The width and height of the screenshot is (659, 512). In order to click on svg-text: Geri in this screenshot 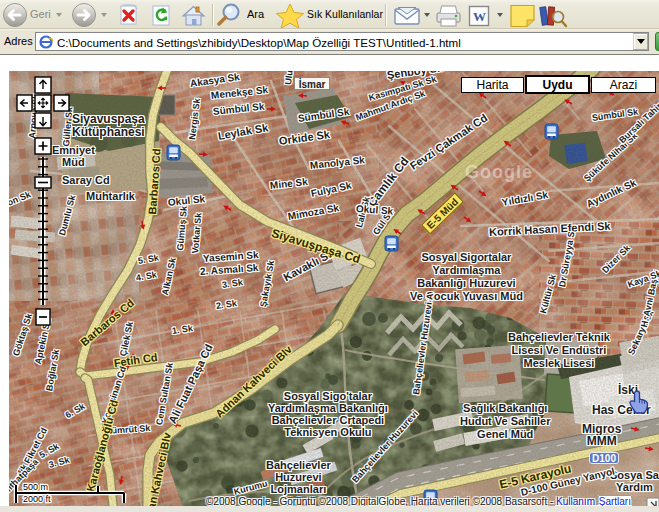, I will do `click(40, 14)`.